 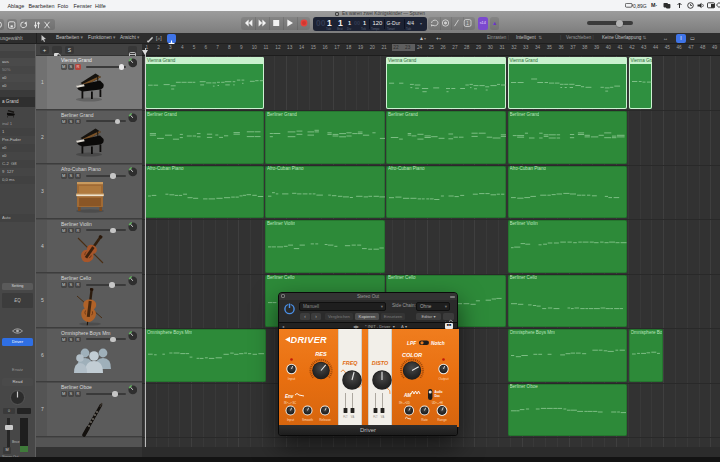 I want to click on svg-text: 1, so click(x=468, y=24).